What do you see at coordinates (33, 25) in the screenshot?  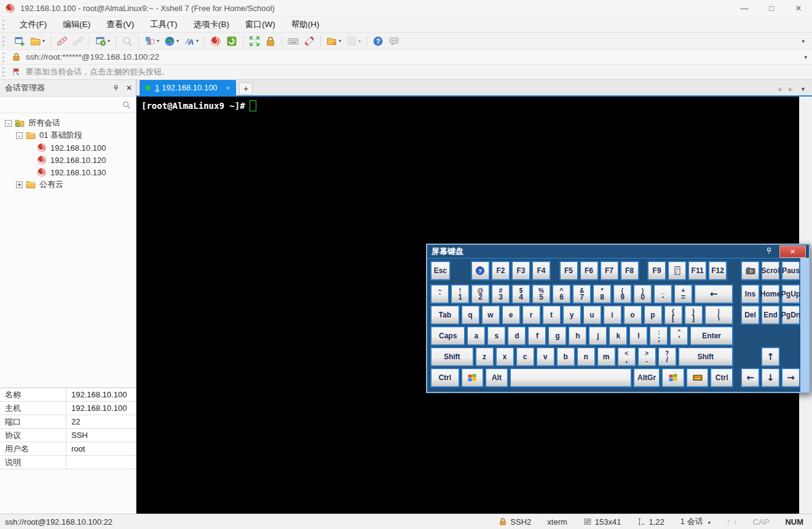 I see `menu-file: 文件(F)` at bounding box center [33, 25].